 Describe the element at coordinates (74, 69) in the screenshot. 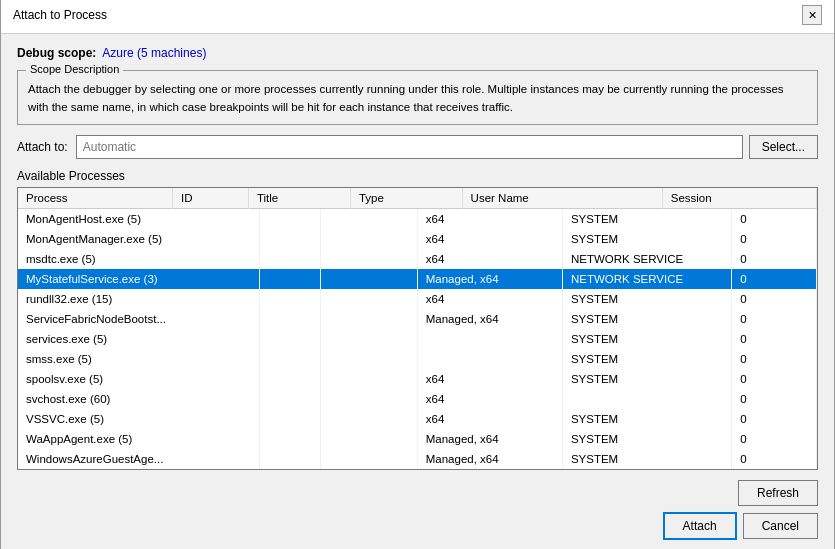

I see `scope-description-legend: Scope Description` at that location.